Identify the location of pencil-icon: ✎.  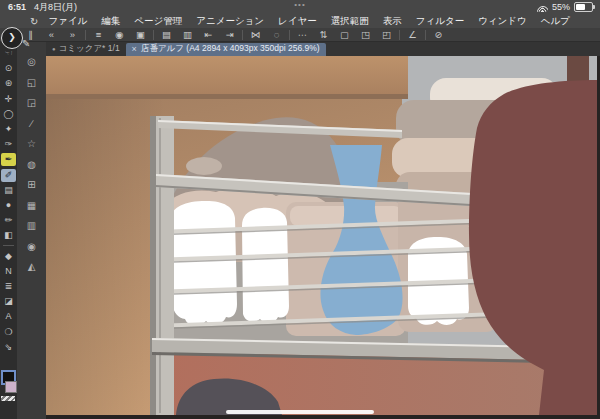
(26, 44).